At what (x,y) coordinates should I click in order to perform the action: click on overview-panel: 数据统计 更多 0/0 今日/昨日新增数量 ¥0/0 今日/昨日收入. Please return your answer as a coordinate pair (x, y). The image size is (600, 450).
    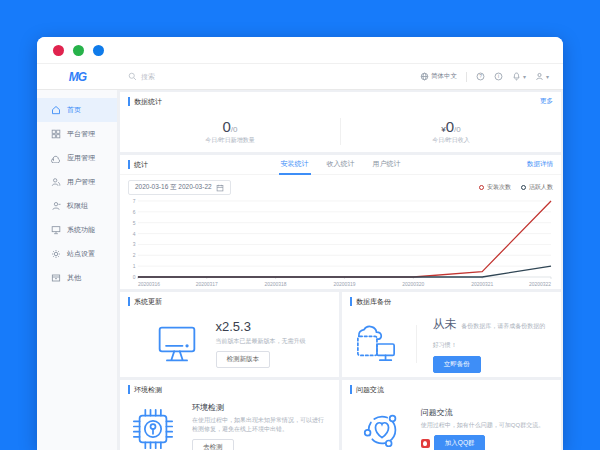
    Looking at the image, I should click on (340, 122).